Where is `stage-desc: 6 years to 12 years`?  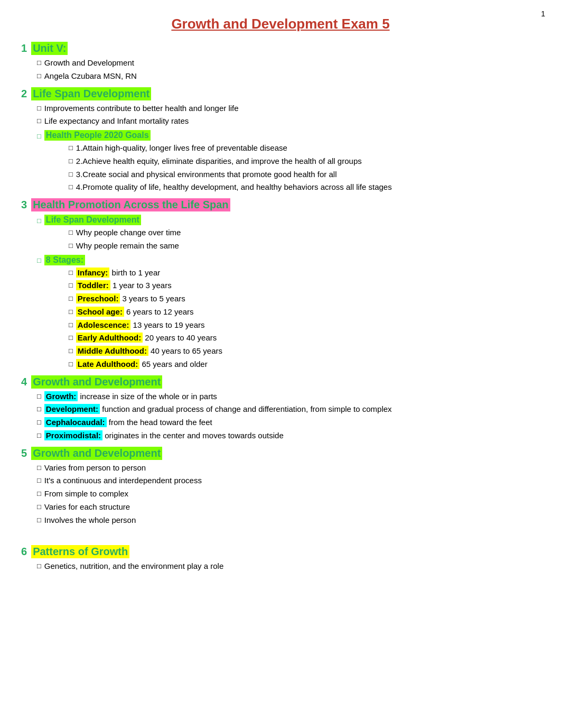 stage-desc: 6 years to 12 years is located at coordinates (159, 312).